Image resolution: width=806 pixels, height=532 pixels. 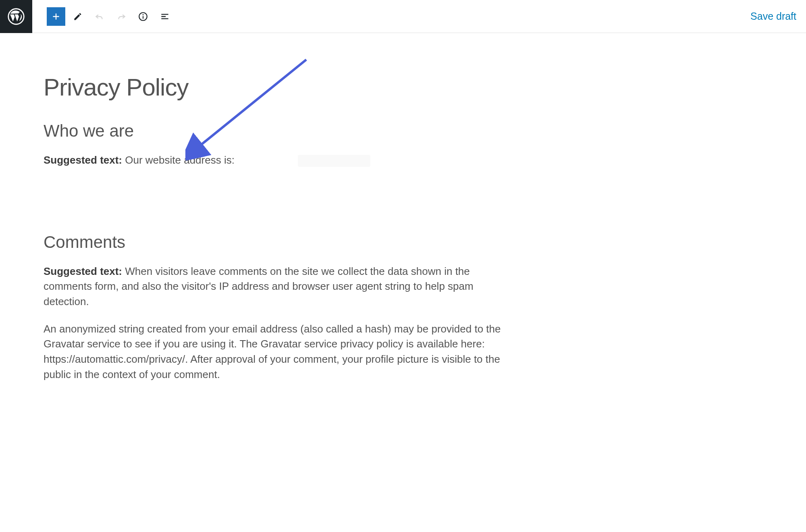 I want to click on editor-top-toolbar: Save draft, so click(x=403, y=17).